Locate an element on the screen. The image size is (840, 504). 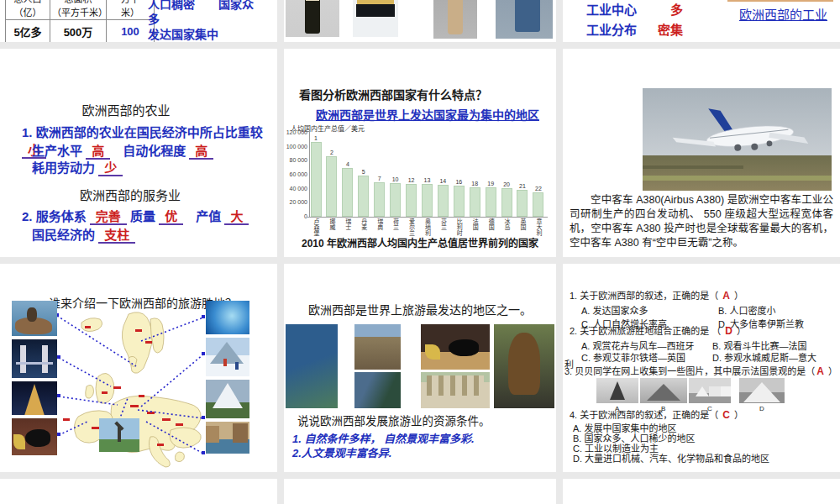
bar-rank-label: 21 is located at coordinates (522, 186).